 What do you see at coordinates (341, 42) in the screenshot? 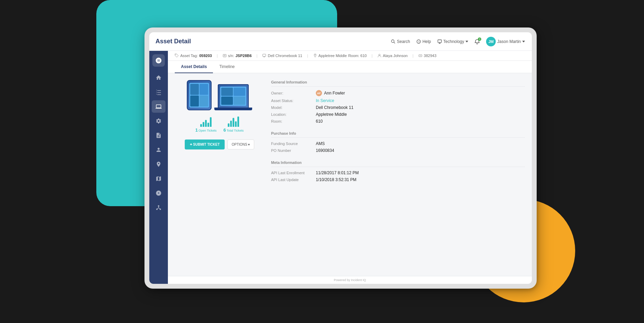
I see `top-bar: Asset Detail Search ?` at bounding box center [341, 42].